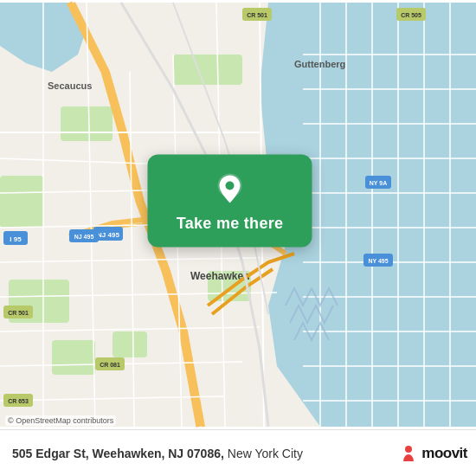 The image size is (476, 476). What do you see at coordinates (377, 261) in the screenshot?
I see `svg-text: NY 495` at bounding box center [377, 261].